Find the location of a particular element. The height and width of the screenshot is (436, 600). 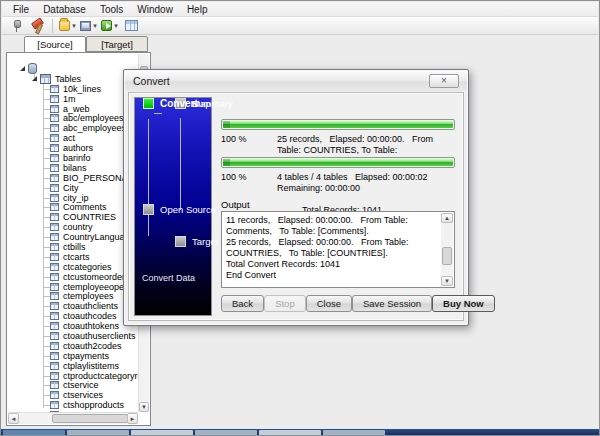

tree-root-node is located at coordinates (73, 69).